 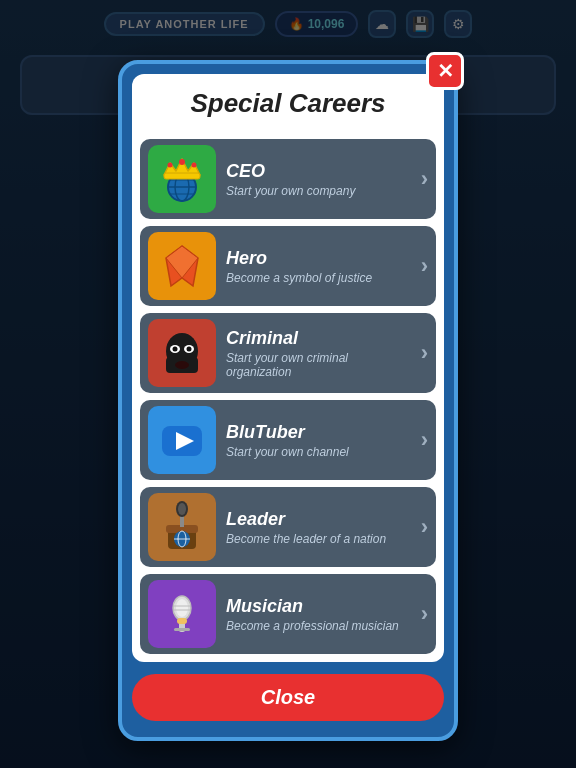 I want to click on musician-text: Musician Become a professional musician, so click(x=318, y=614).